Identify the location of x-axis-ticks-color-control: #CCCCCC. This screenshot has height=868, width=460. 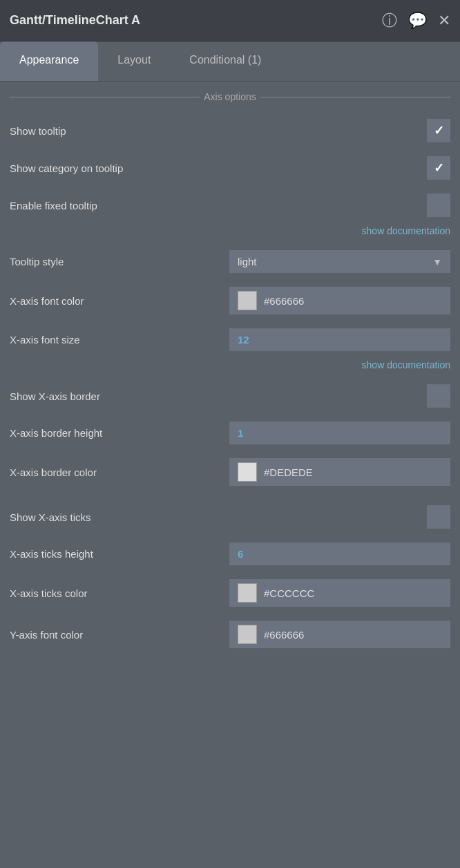
(340, 593).